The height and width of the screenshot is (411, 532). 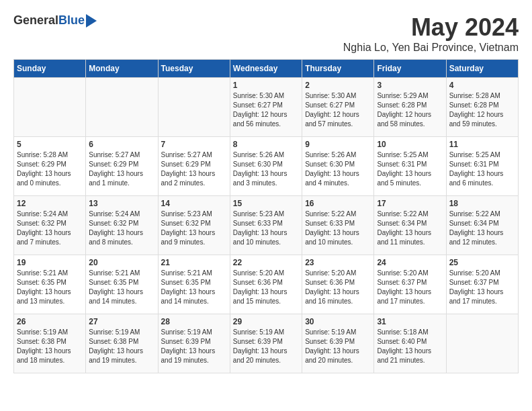 I want to click on logo-general-text: General, so click(x=36, y=20).